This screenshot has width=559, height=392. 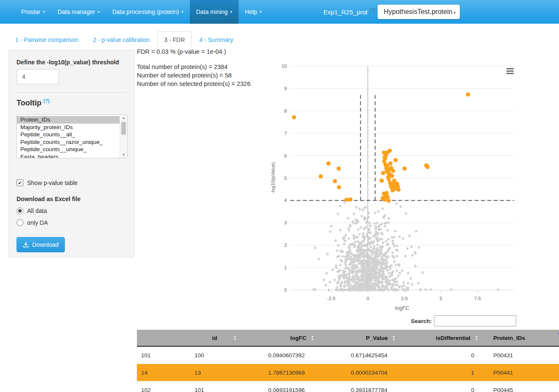 I want to click on download-button: Download, so click(x=41, y=245).